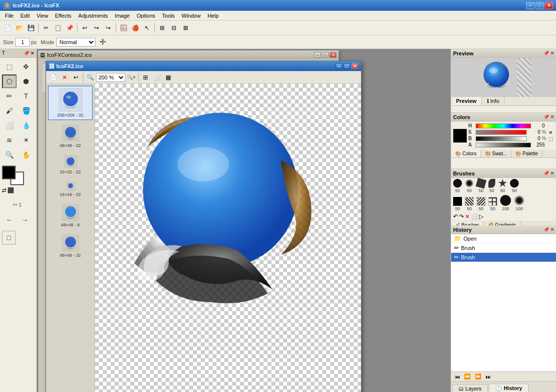  What do you see at coordinates (186, 28) in the screenshot?
I see `view3-button: ⊠` at bounding box center [186, 28].